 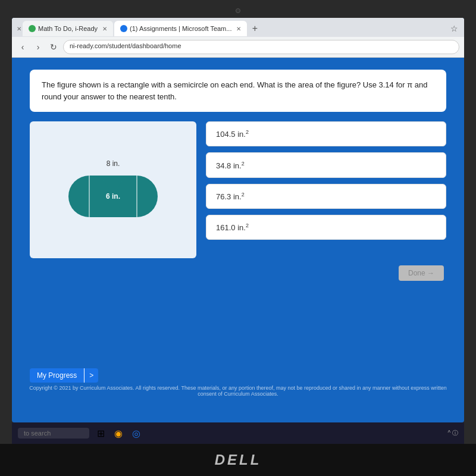 I want to click on taskbar-system-icons: ^ ⓘ, so click(x=453, y=433).